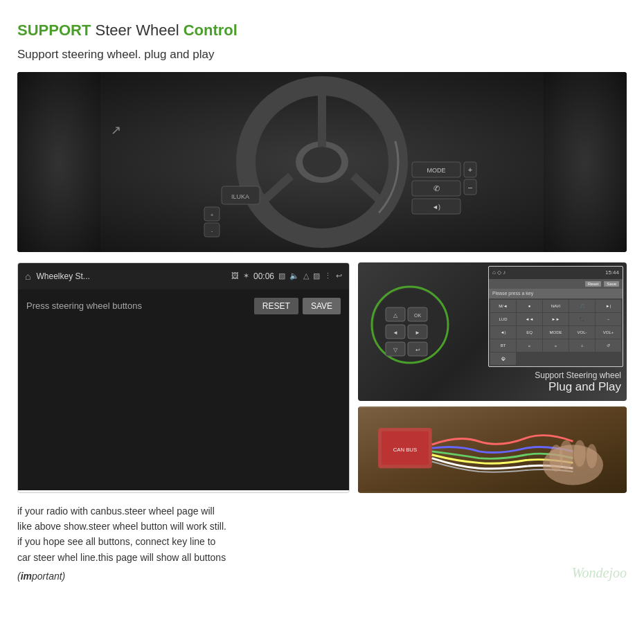 The height and width of the screenshot is (644, 644). I want to click on app-title-text: Wheelkey St..., so click(131, 276).